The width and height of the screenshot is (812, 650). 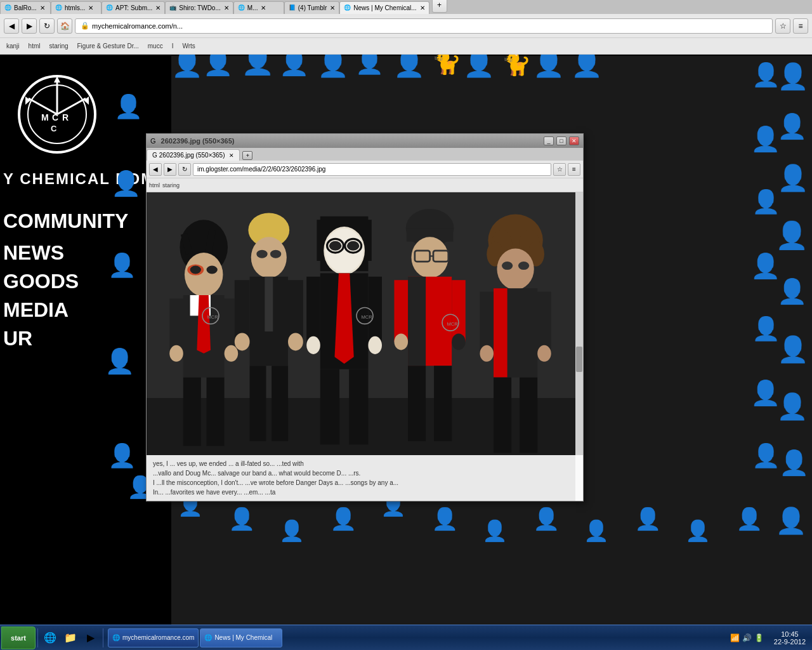 I want to click on tab-4: 🌐 M... ✕, so click(x=259, y=8).